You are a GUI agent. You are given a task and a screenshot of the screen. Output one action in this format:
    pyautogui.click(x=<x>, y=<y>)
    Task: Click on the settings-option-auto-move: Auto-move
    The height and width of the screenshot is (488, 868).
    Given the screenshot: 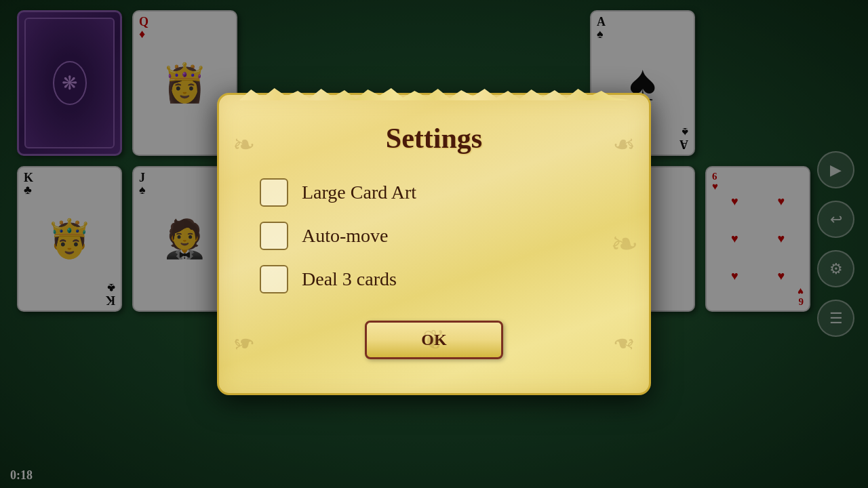 What is the action you would take?
    pyautogui.click(x=434, y=236)
    